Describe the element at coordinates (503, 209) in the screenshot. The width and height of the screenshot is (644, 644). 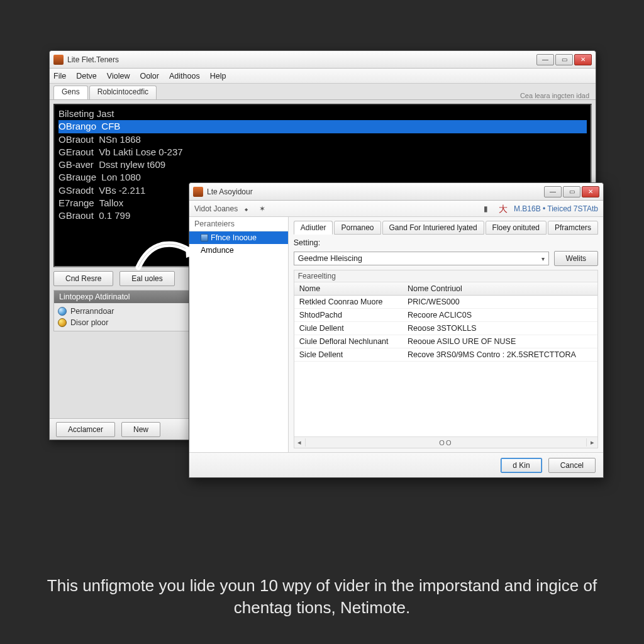
I see `toolbar-jp-icon: 大` at that location.